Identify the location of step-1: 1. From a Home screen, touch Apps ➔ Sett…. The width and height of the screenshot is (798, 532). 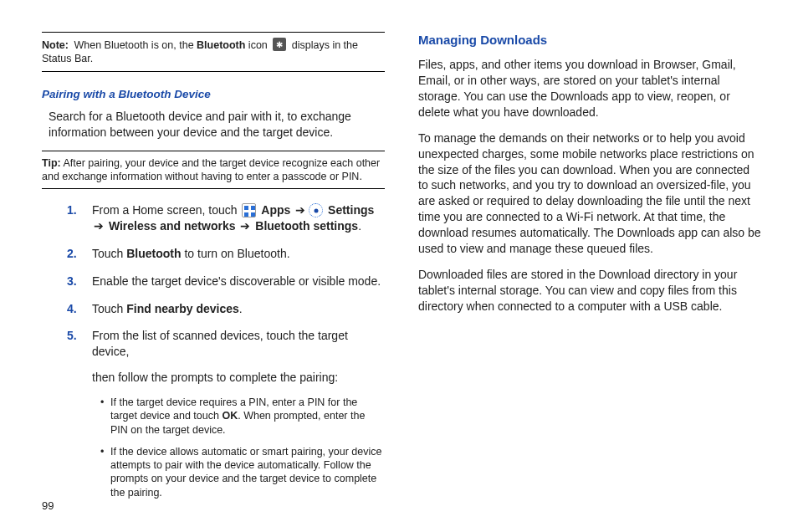
(226, 218).